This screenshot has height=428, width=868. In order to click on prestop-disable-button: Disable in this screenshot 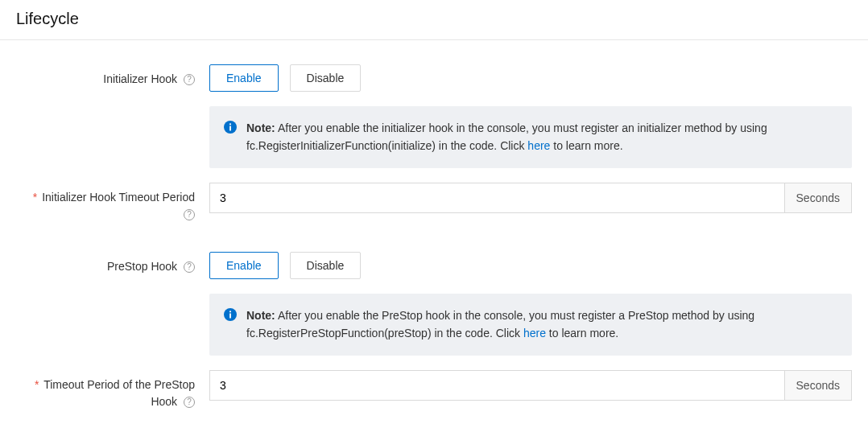, I will do `click(325, 265)`.